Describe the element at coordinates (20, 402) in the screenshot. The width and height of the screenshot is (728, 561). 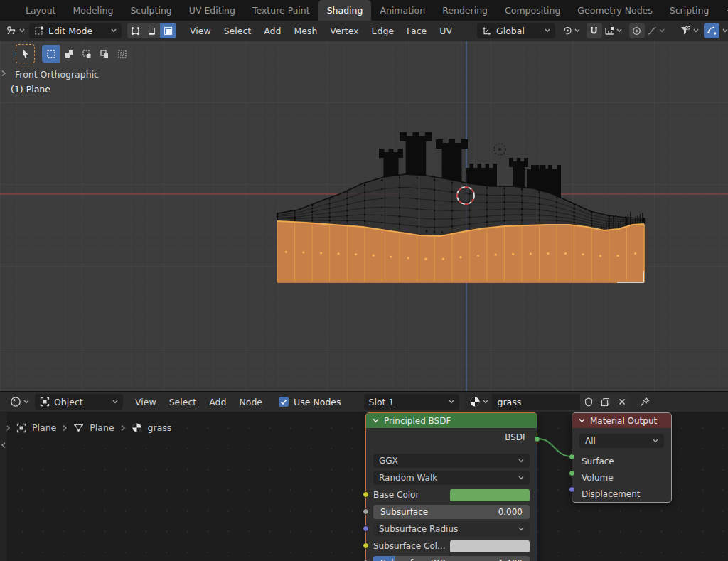
I see `editor-type-button-shader` at that location.